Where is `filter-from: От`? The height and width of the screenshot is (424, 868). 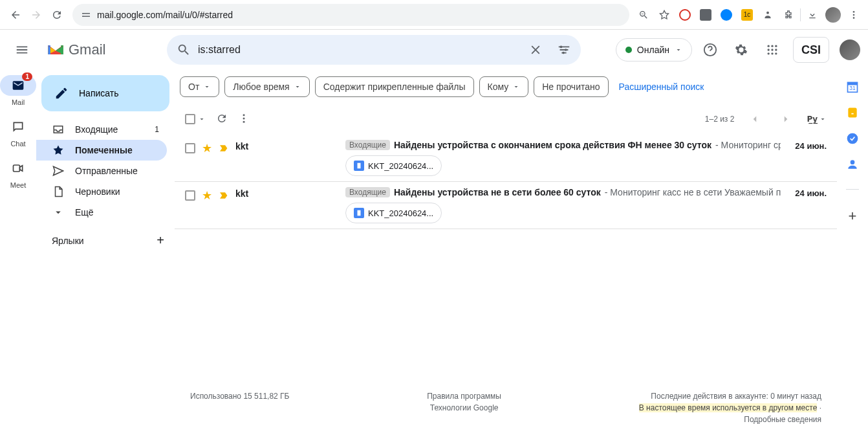
filter-from: От is located at coordinates (199, 87).